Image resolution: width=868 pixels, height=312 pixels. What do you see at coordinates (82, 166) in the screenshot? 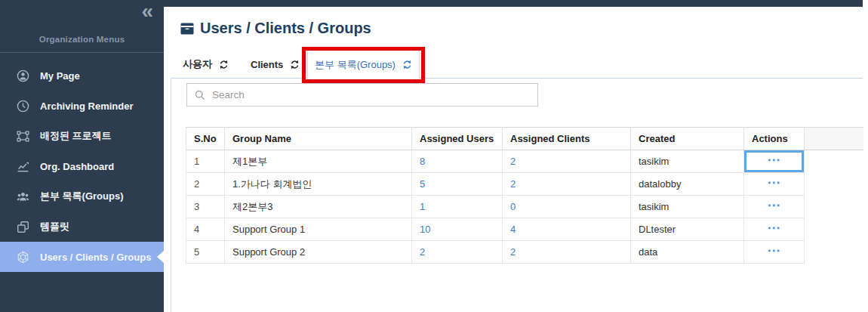
I see `sidebar-item-org-dashboard: Org. Dashboard` at bounding box center [82, 166].